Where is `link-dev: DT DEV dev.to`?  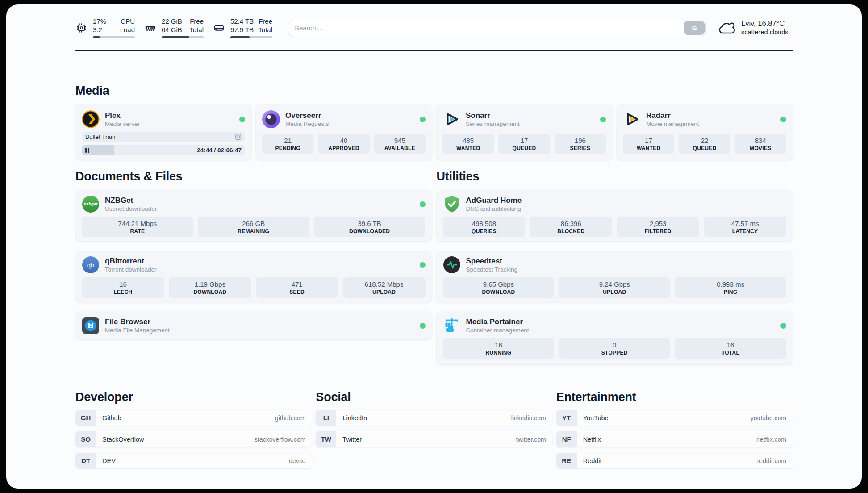
link-dev: DT DEV dev.to is located at coordinates (194, 461).